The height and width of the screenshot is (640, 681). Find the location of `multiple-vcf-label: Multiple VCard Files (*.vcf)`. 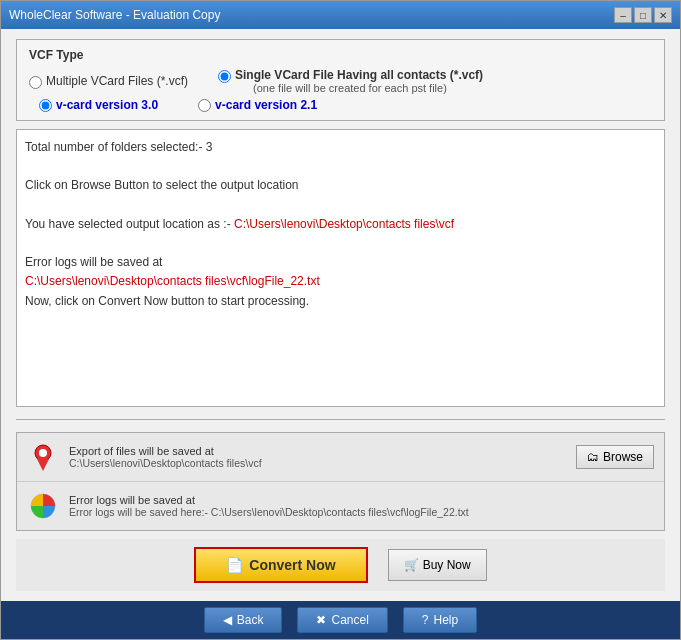

multiple-vcf-label: Multiple VCard Files (*.vcf) is located at coordinates (117, 81).